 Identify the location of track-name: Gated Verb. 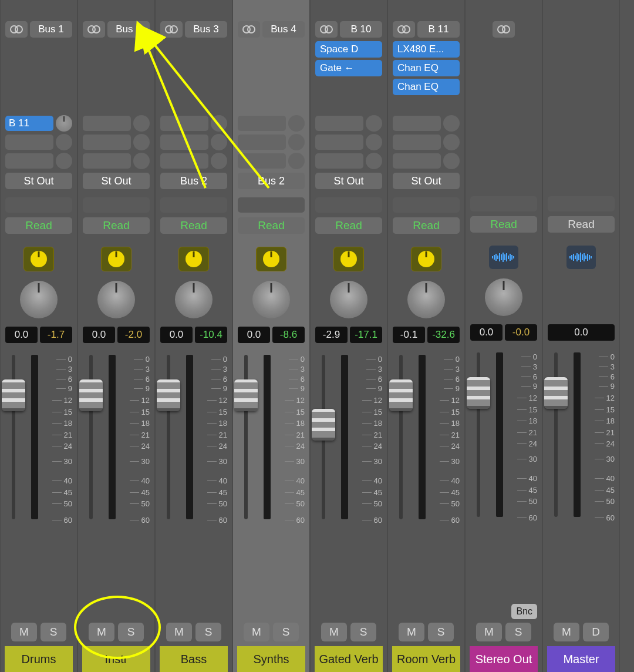
(349, 659).